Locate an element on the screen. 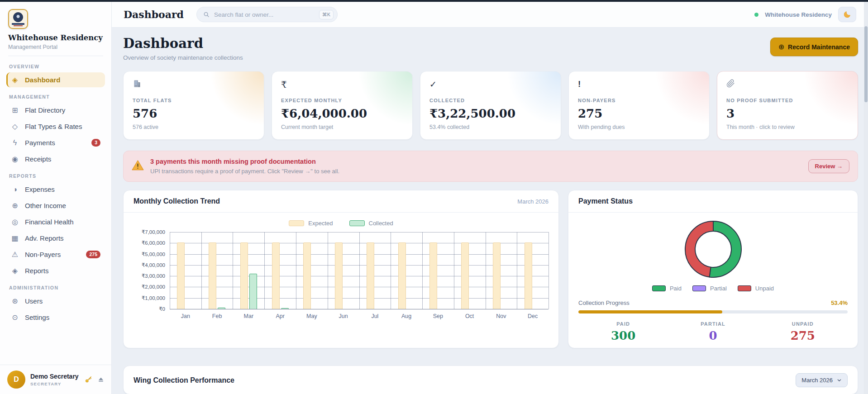 This screenshot has height=394, width=868. y-tick-label: ₹7,00,000 is located at coordinates (153, 232).